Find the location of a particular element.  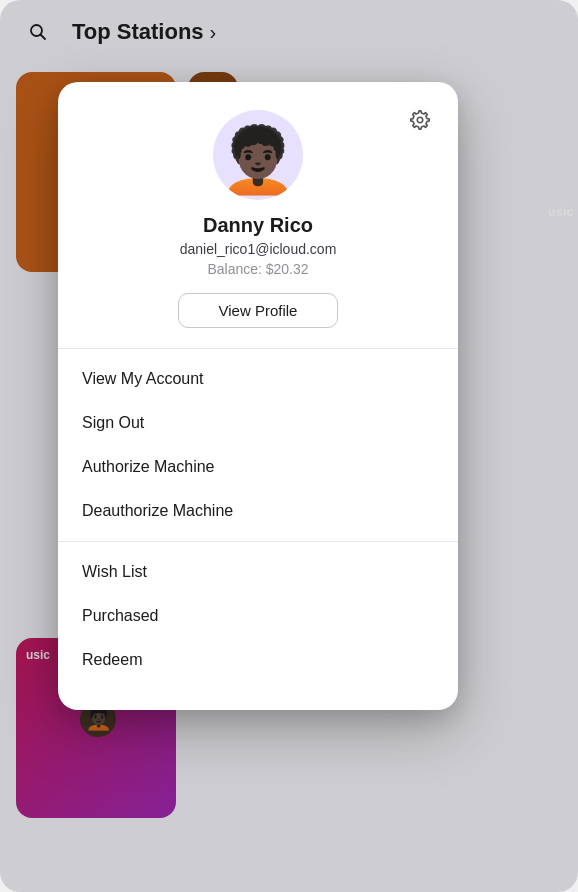

user-name: Danny Rico is located at coordinates (258, 226).